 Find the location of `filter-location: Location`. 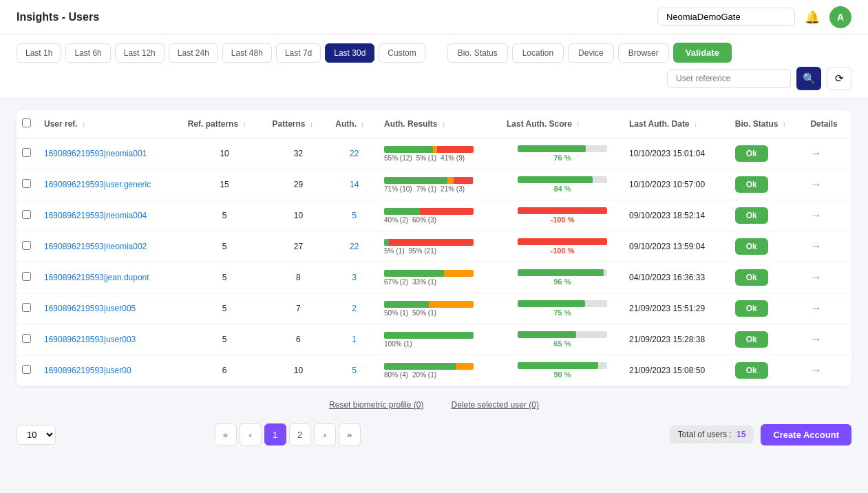

filter-location: Location is located at coordinates (538, 53).